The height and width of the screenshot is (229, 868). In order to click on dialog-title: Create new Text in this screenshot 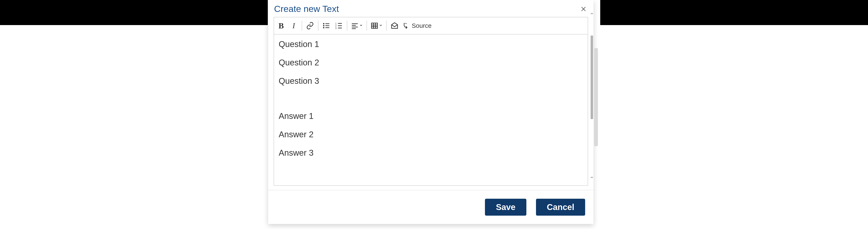, I will do `click(307, 9)`.